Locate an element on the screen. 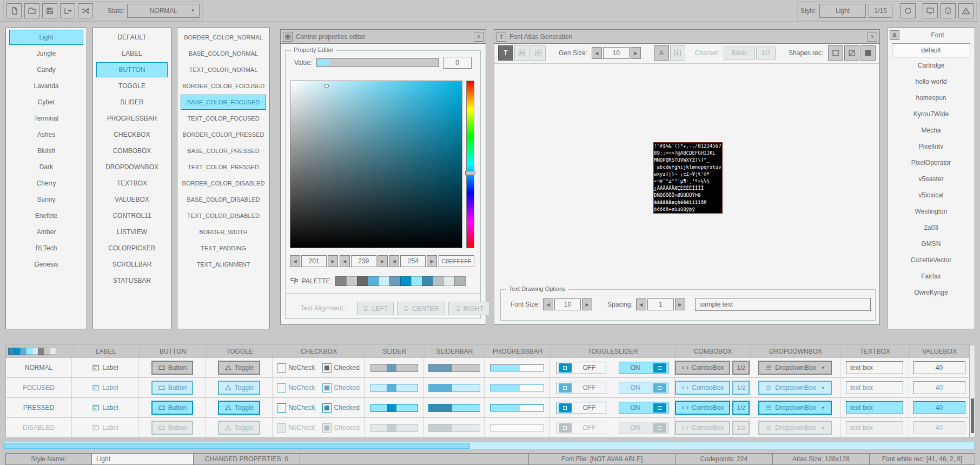 The image size is (980, 465). control-item-toggle: TOGGLE is located at coordinates (132, 86).